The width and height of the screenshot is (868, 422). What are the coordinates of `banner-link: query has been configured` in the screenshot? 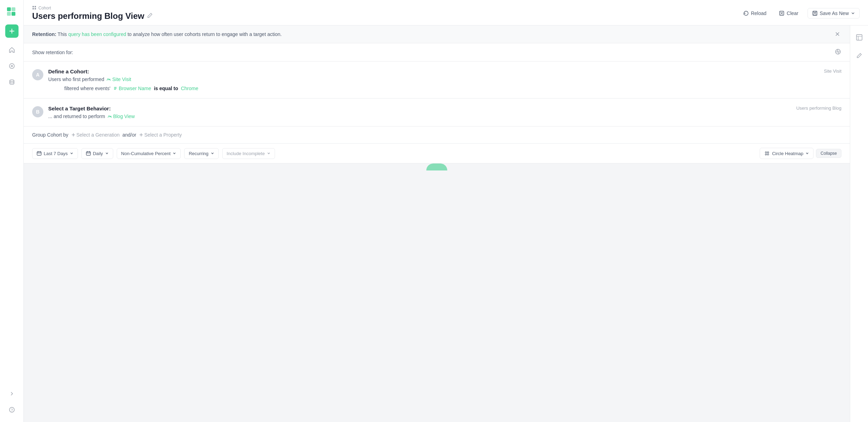 It's located at (97, 34).